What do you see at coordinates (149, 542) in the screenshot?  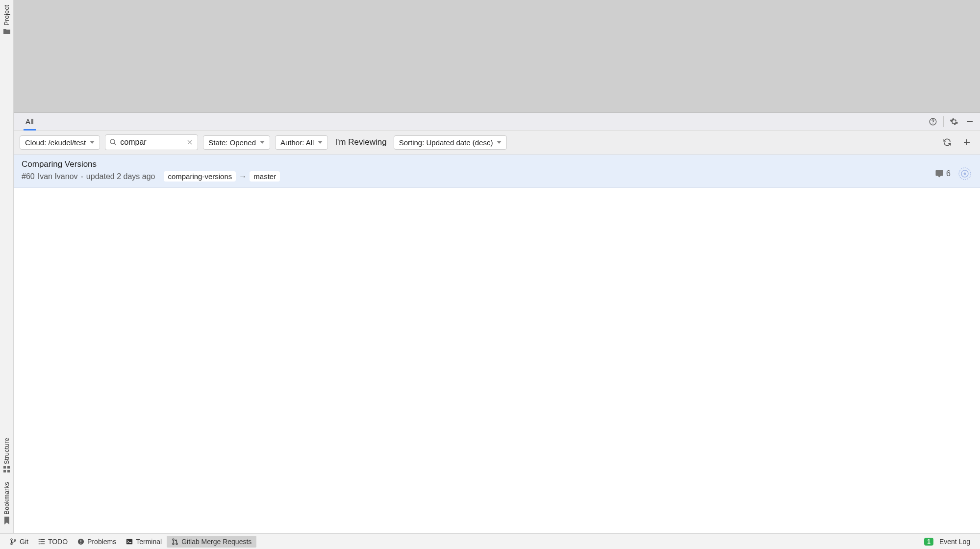 I see `statusbar-terminal-label: Terminal` at bounding box center [149, 542].